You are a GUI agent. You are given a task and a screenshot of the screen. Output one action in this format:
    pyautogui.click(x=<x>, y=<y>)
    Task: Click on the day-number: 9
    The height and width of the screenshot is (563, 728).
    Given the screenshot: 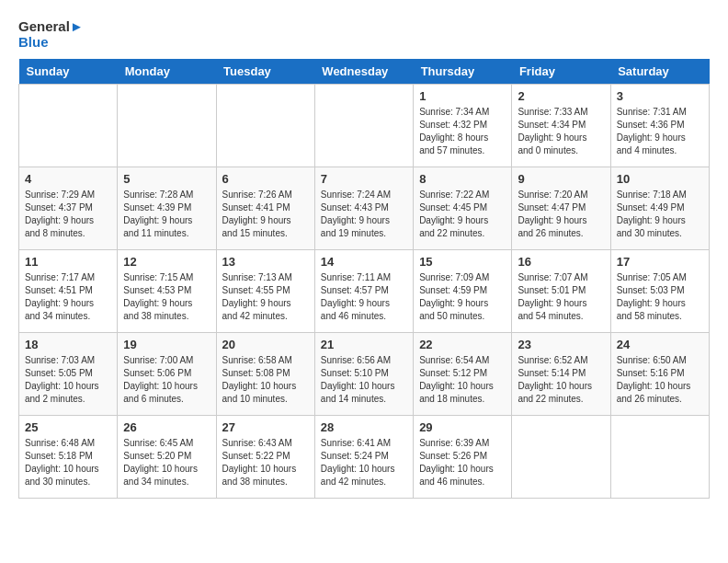 What is the action you would take?
    pyautogui.click(x=561, y=178)
    